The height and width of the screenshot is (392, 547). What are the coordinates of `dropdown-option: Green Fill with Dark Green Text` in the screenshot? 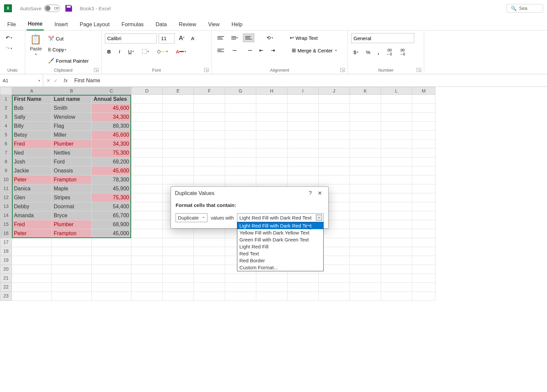 It's located at (280, 239).